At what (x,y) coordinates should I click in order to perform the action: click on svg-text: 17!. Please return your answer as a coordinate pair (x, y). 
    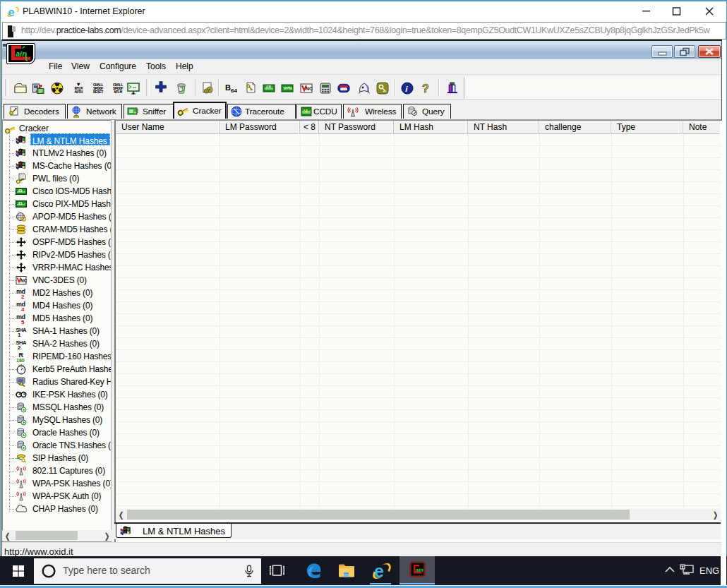
    Looking at the image, I should click on (269, 87).